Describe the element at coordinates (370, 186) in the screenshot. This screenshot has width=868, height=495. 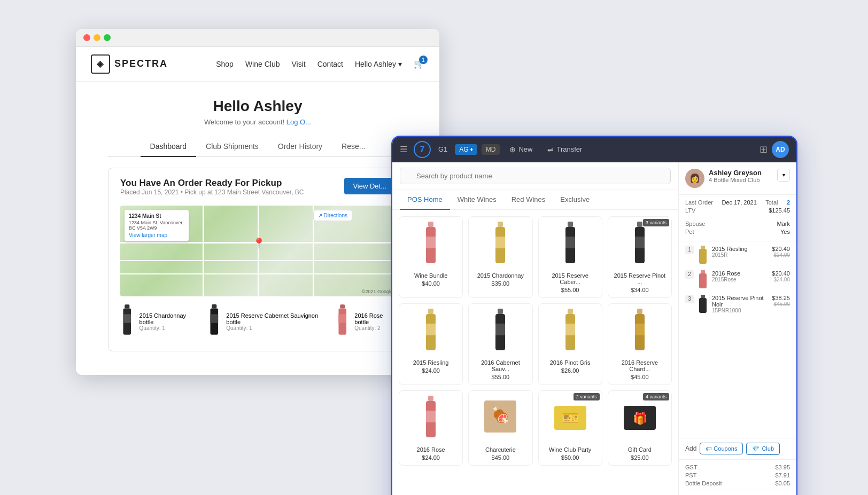
I see `view-details-button: View Det...` at that location.